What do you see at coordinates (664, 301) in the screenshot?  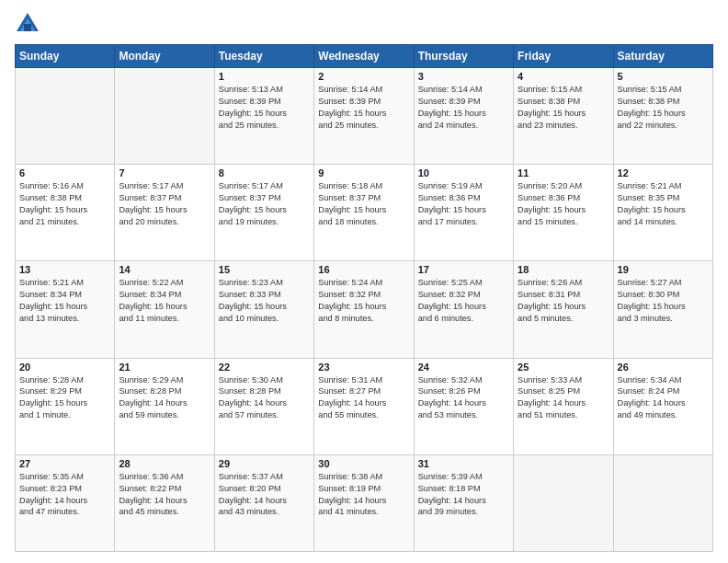 I see `day-info: Sunrise: 5:27 AM Sunset: 8:30 PM Dayligh…` at bounding box center [664, 301].